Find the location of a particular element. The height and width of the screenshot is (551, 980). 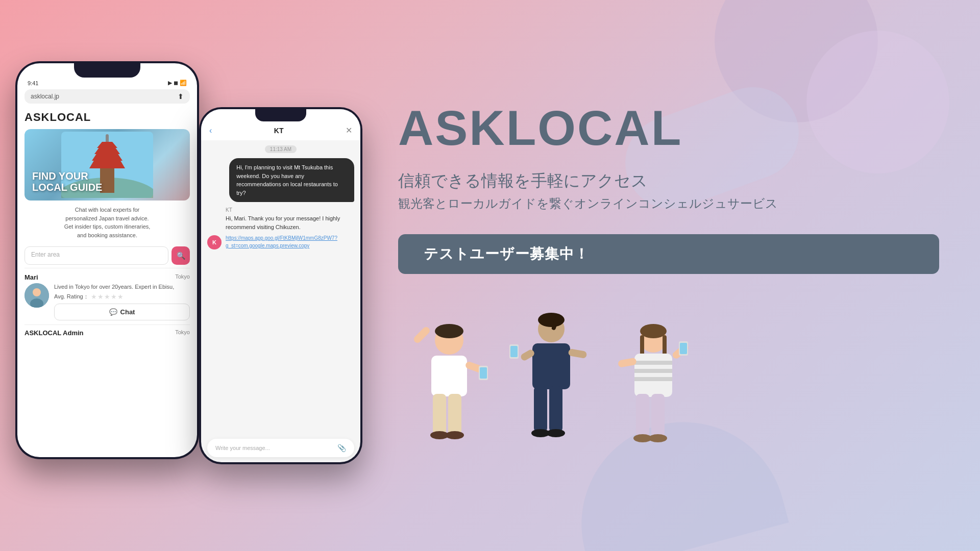

search-input: Enter area is located at coordinates (96, 256).